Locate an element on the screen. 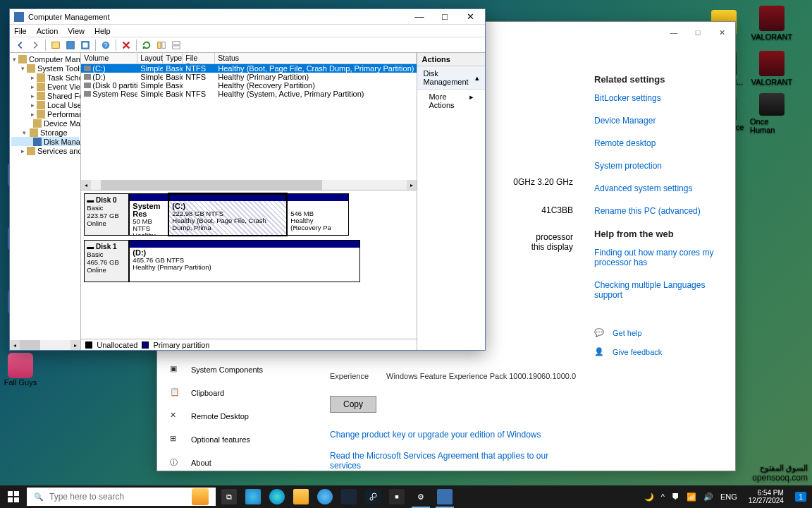 This screenshot has width=812, height=508. desktop-icon-valorant: VALORANT is located at coordinates (772, 23).